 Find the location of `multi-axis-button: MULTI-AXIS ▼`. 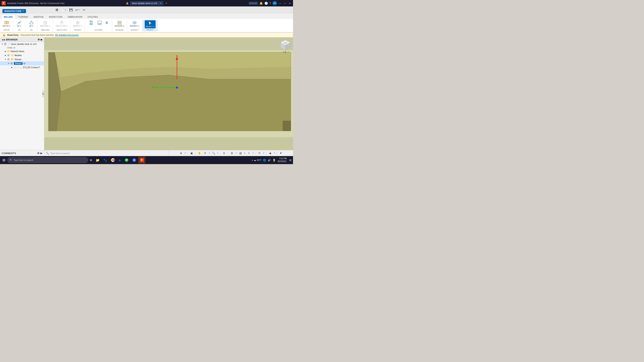

multi-axis-button: MULTI-AXIS ▼ is located at coordinates (62, 24).